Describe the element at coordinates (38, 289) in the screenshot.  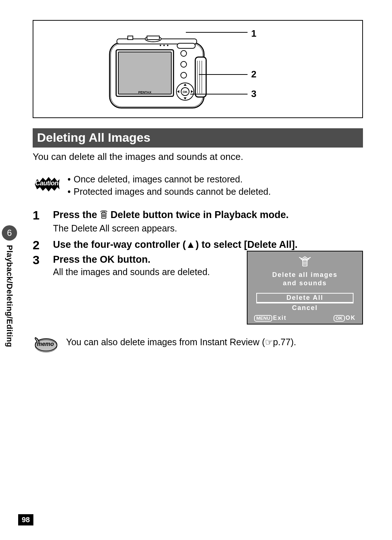
I see `step-number: 3` at that location.